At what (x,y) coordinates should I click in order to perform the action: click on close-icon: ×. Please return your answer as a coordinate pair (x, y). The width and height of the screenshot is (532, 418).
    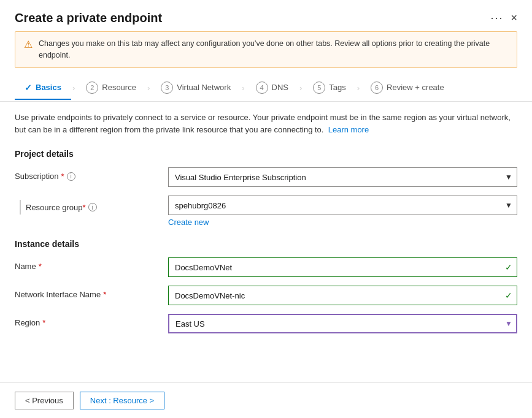
    Looking at the image, I should click on (514, 18).